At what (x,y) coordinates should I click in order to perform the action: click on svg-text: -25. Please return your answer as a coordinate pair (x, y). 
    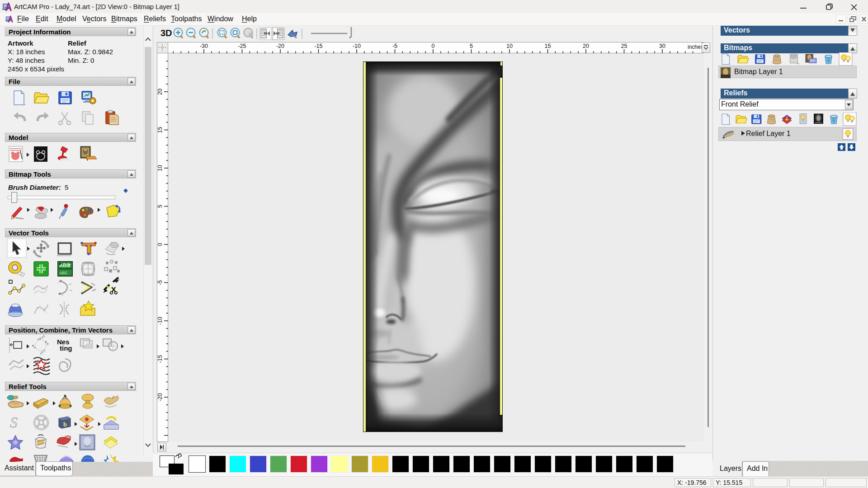
    Looking at the image, I should click on (242, 46).